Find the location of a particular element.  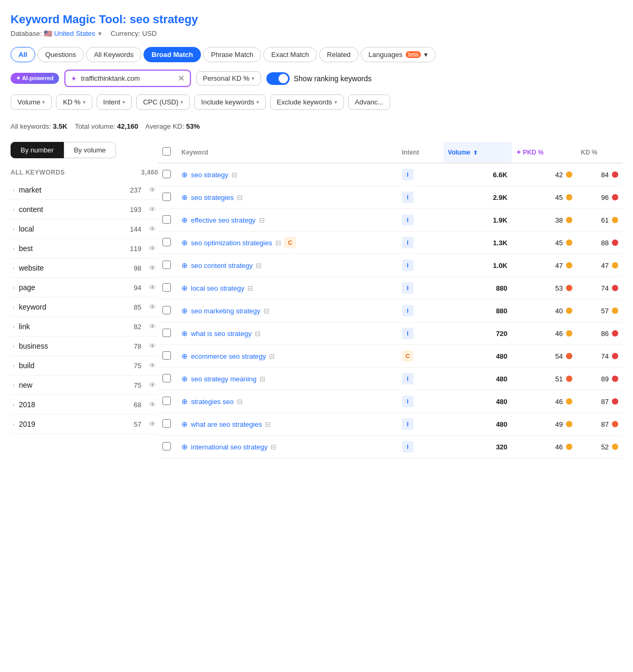

tab-phrase-match: Phrase Match is located at coordinates (232, 55).